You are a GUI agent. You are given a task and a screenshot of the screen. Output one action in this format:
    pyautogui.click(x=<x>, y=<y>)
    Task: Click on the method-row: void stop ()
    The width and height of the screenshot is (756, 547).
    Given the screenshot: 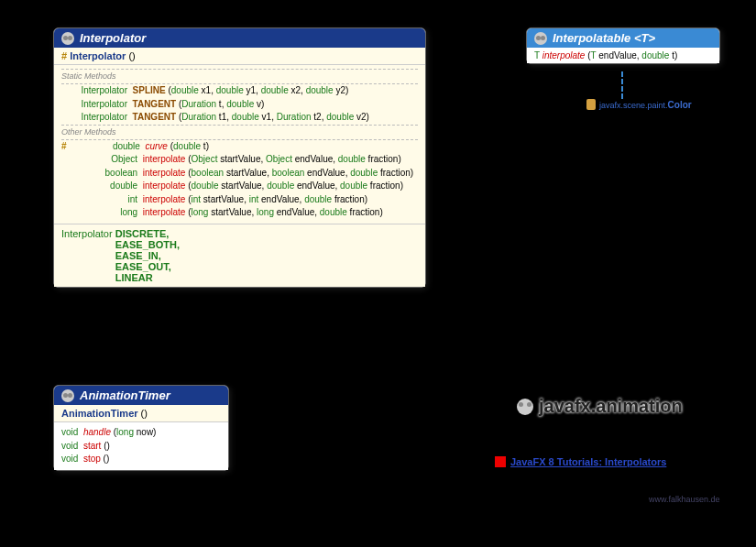 What is the action you would take?
    pyautogui.click(x=141, y=460)
    